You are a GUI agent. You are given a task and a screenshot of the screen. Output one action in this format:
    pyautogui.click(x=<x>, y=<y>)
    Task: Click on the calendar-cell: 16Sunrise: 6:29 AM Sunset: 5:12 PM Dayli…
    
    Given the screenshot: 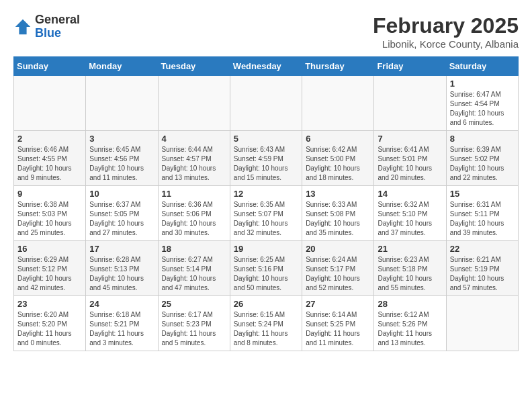 What is the action you would take?
    pyautogui.click(x=50, y=269)
    